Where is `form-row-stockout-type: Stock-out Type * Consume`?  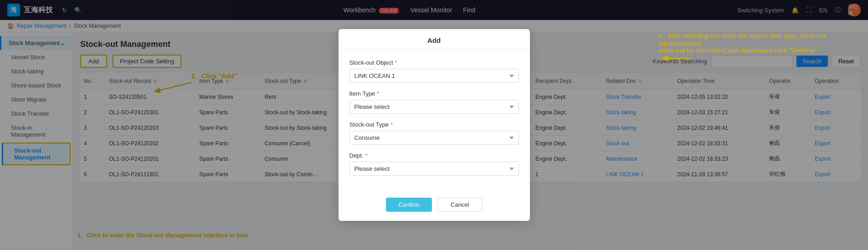 form-row-stockout-type: Stock-out Type * Consume is located at coordinates (434, 133).